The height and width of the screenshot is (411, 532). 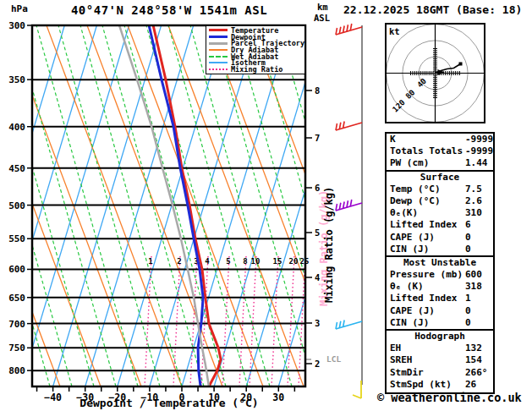 I want to click on run-datetime-label: 22.12.2025 18GMT (Base: 18), so click(x=433, y=10).